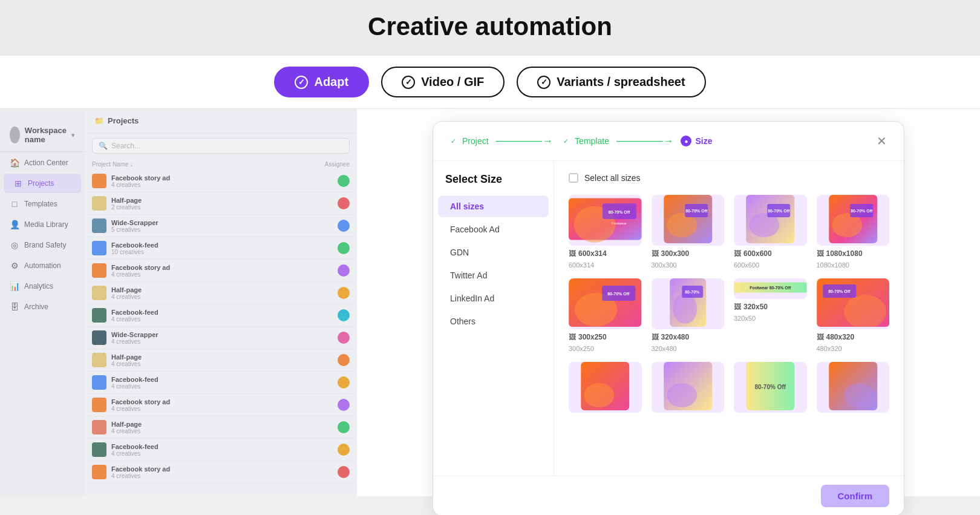  Describe the element at coordinates (855, 496) in the screenshot. I see `confirm-button: Confirm` at that location.